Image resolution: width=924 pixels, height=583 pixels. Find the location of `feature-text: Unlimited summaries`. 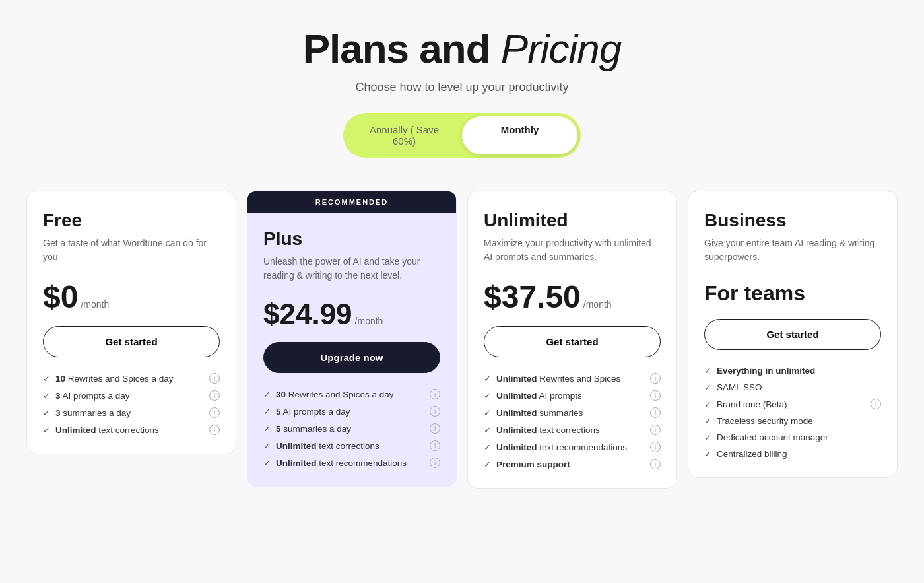

feature-text: Unlimited summaries is located at coordinates (540, 413).